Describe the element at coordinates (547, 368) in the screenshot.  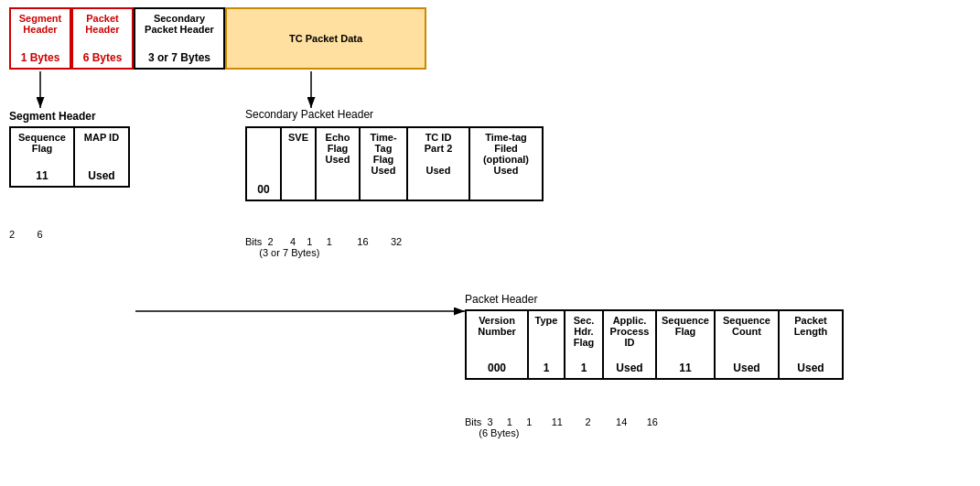
I see `ph-col1-value: 1` at that location.